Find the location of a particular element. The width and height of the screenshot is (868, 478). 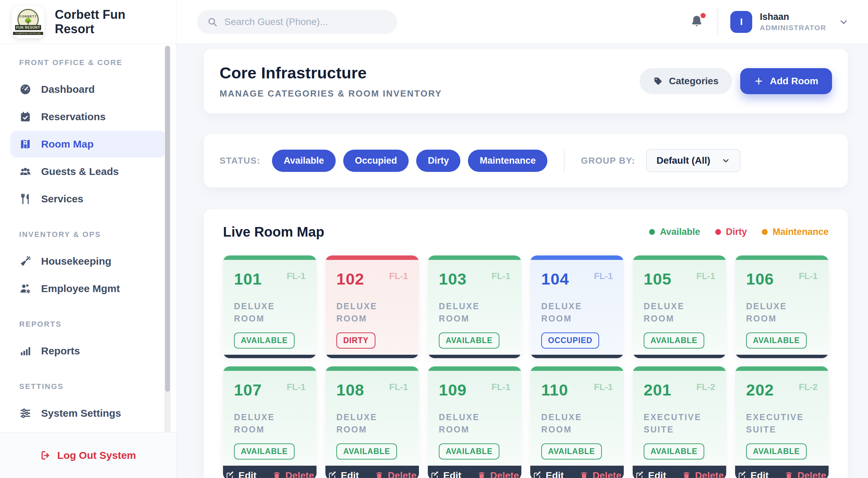

sidebar-scrollbar-thumb is located at coordinates (168, 219).